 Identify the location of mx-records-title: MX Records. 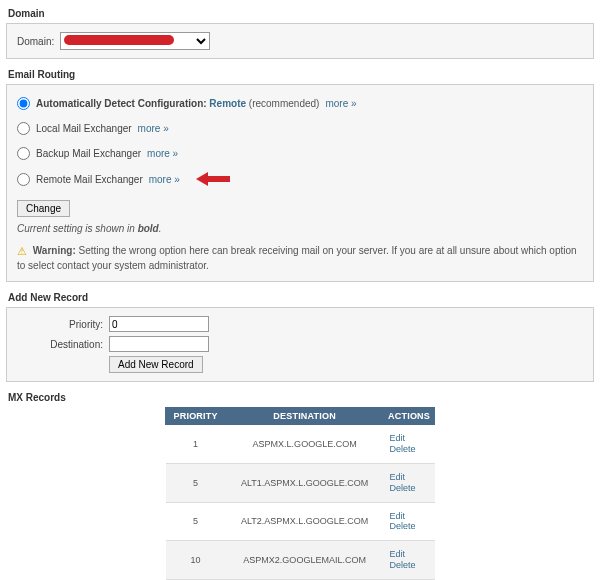
(301, 398).